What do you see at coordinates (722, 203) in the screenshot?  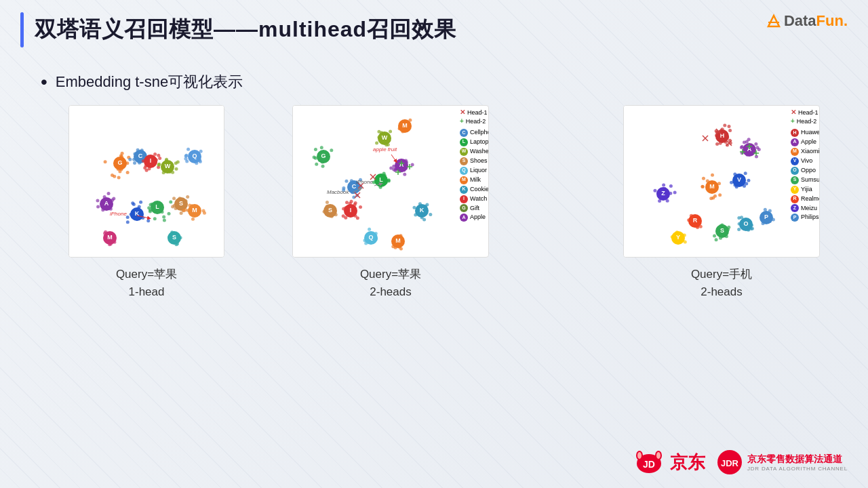 I see `chart-block-3: ✕ Head-1 + Head-2 HHuaweiAAppleMXiaomiVV…` at bounding box center [722, 203].